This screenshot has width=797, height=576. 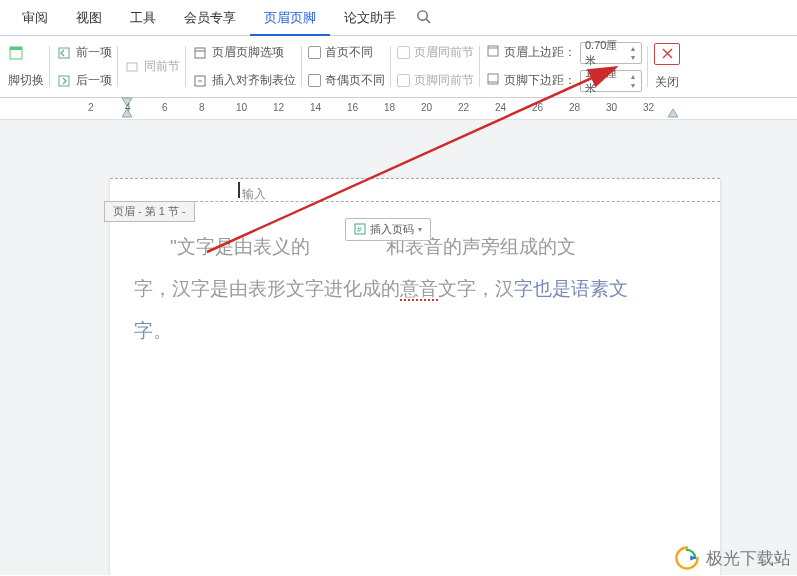 What do you see at coordinates (254, 110) in the screenshot?
I see `ruler-number: 10` at bounding box center [254, 110].